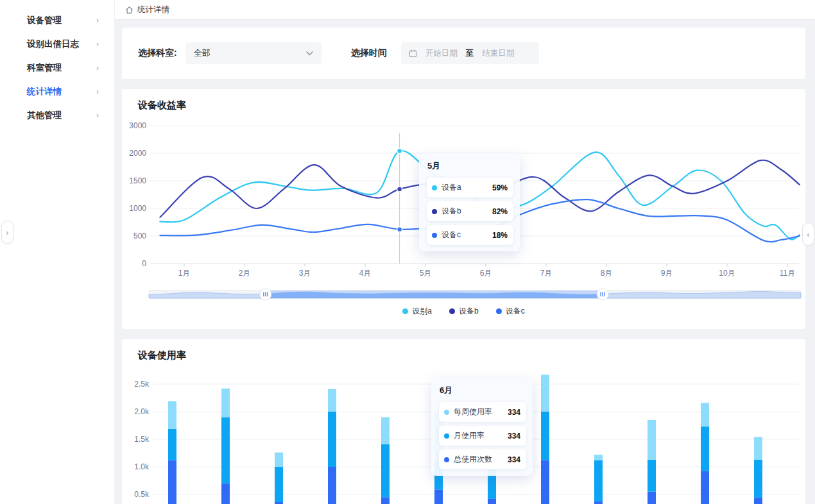  I want to click on bar-segment-4月-1, so click(332, 439).